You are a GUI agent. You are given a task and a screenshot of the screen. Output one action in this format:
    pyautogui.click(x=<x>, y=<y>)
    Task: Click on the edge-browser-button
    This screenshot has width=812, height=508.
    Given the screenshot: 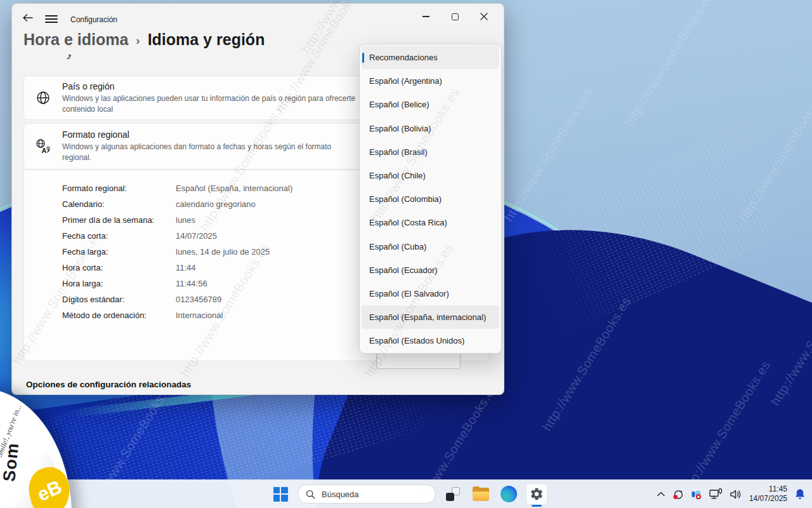 What is the action you would take?
    pyautogui.click(x=509, y=494)
    